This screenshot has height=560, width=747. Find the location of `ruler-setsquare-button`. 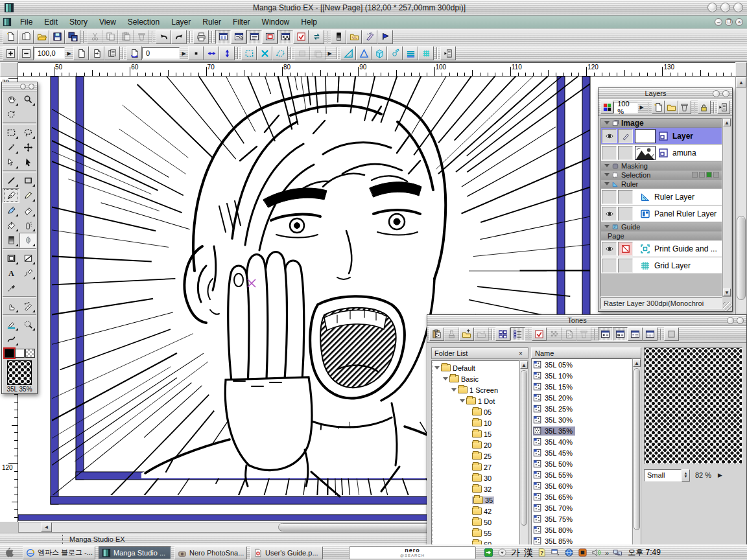

ruler-setsquare-button is located at coordinates (348, 53).